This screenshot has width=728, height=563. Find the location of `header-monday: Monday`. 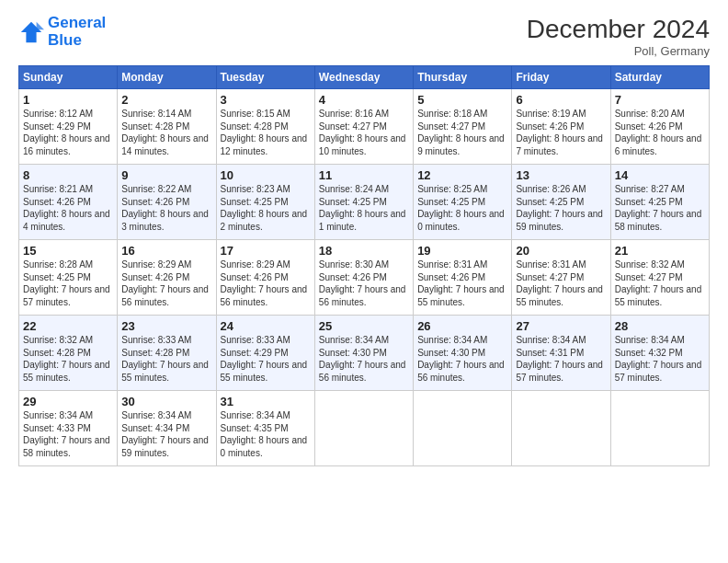

header-monday: Monday is located at coordinates (167, 77).